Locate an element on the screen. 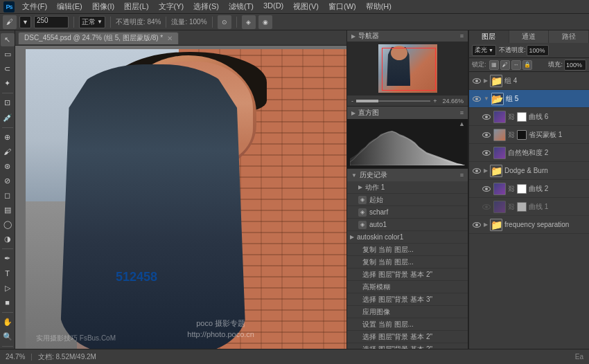  history-item-6: 复制 当前 图层... is located at coordinates (407, 262).